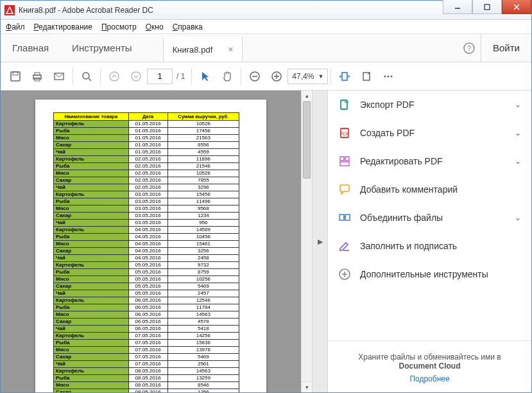  Describe the element at coordinates (15, 27) in the screenshot. I see `menu-file: Файл` at that location.